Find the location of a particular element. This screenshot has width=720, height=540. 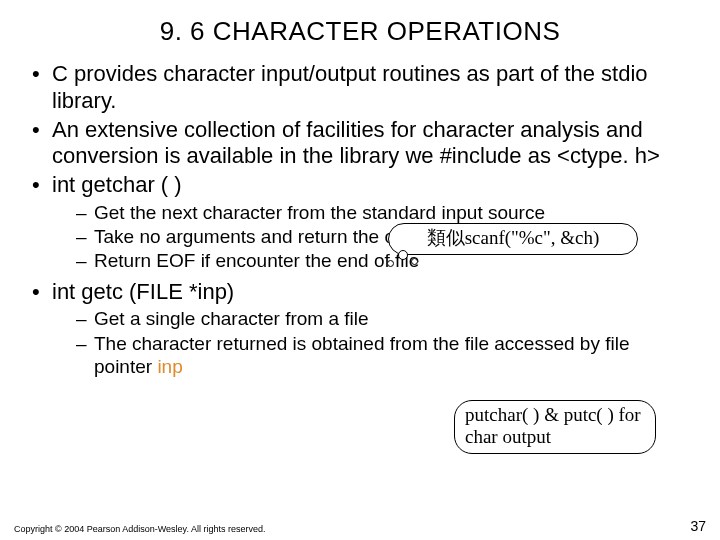

bullet-1: C provides character input/output routin… is located at coordinates (360, 88).